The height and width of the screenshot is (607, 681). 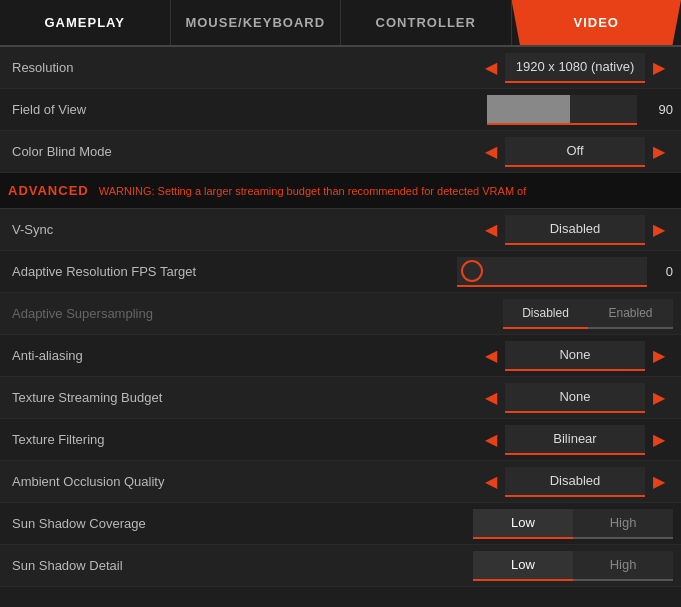 I want to click on texture-streaming-row: Texture Streaming Budget ◀ None ▶, so click(x=340, y=398).